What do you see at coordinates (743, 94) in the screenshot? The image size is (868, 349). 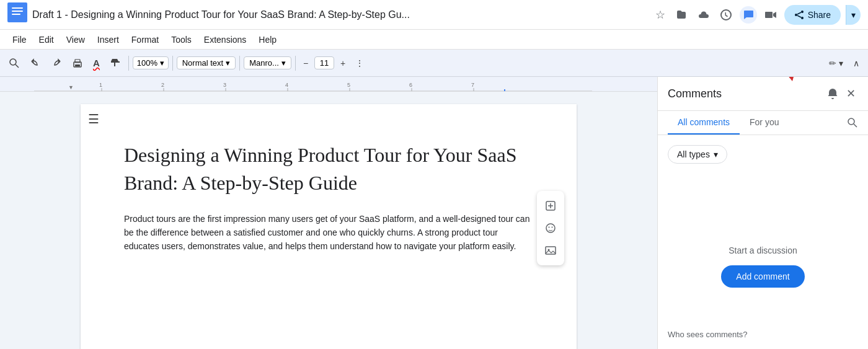 I see `comments-panel-title: Comments` at bounding box center [743, 94].